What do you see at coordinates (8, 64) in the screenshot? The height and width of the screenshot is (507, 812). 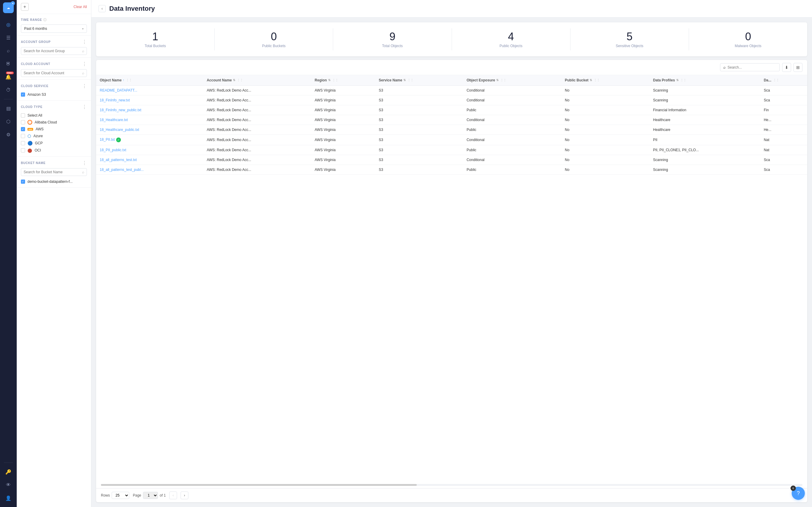 I see `nav-shield: ⛨` at bounding box center [8, 64].